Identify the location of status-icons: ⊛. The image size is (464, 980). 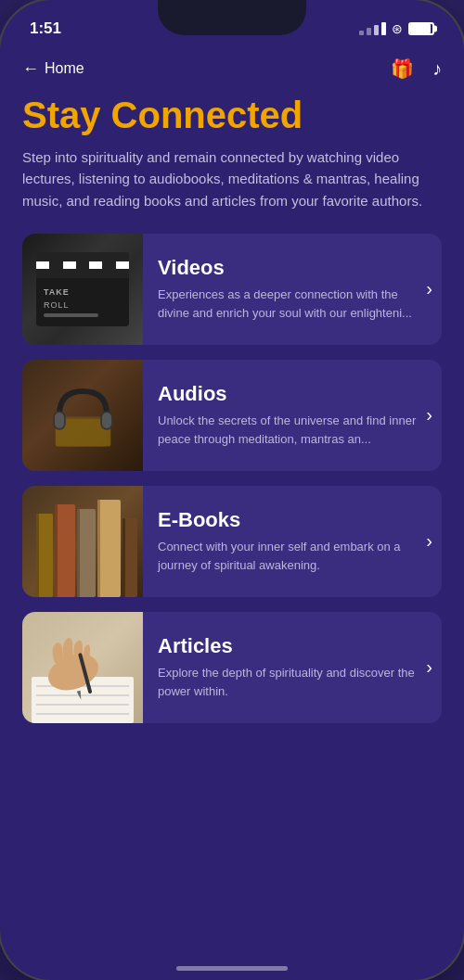
(397, 29).